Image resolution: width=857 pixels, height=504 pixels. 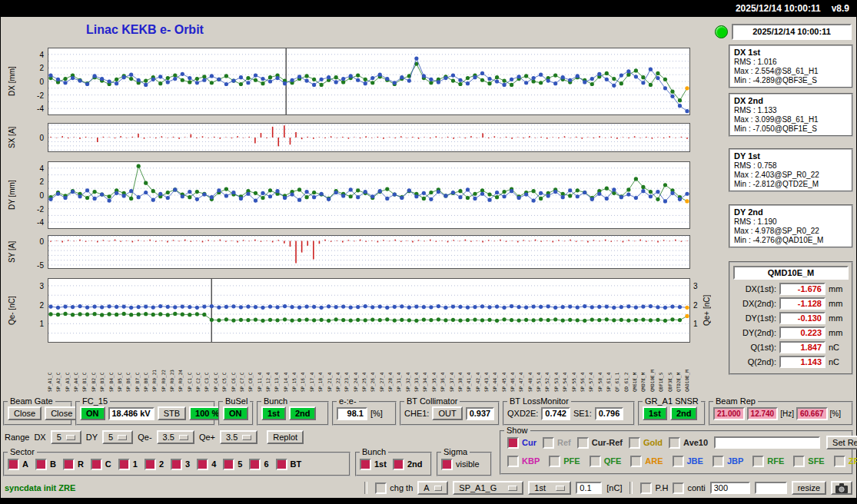 What do you see at coordinates (172, 413) in the screenshot?
I see `fc15-stb-button: STB` at bounding box center [172, 413].